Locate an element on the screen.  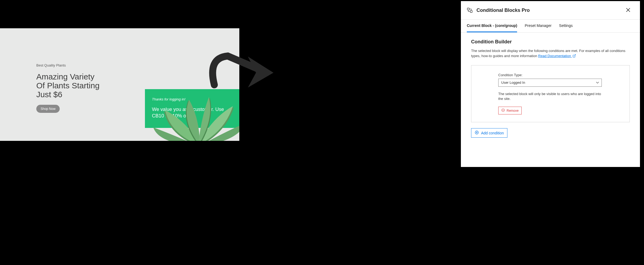
modal-title-wrap: Conditional Blocks Pro is located at coordinates (498, 10).